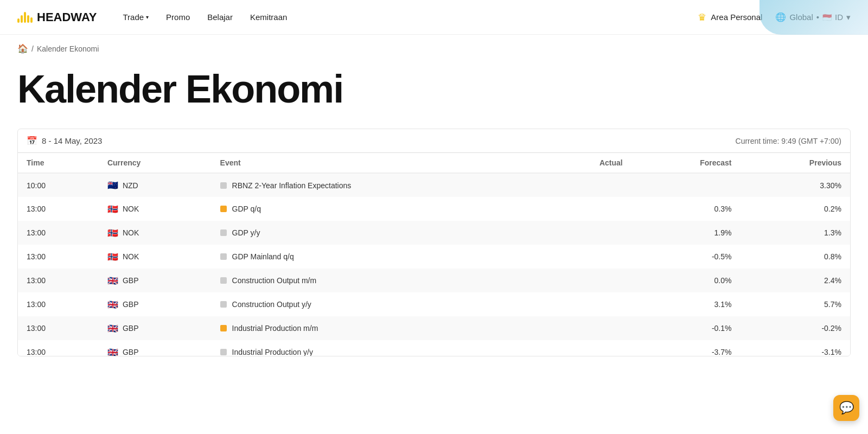 This screenshot has height=434, width=868. What do you see at coordinates (72, 141) in the screenshot?
I see `date-range-text: 8 - 14 May, 2023` at bounding box center [72, 141].